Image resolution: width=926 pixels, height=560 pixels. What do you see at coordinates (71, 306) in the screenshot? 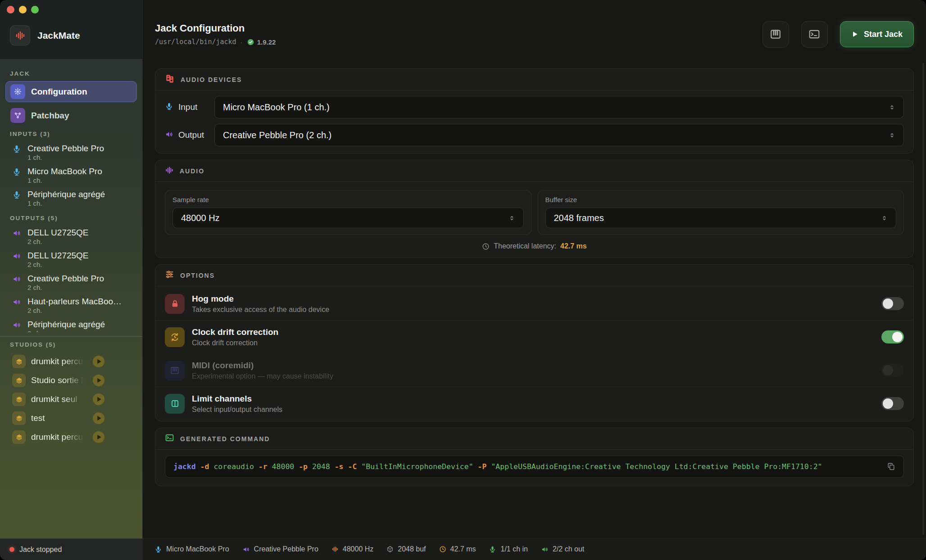
I see `output-device-row: Haut-parleurs MacBoo… 2 ch.` at bounding box center [71, 306].